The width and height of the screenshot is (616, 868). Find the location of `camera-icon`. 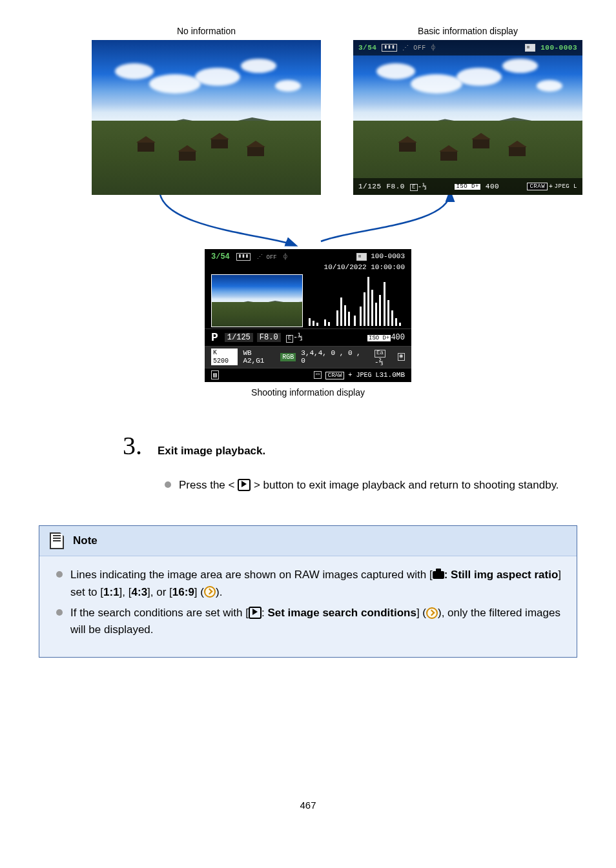

camera-icon is located at coordinates (438, 575).